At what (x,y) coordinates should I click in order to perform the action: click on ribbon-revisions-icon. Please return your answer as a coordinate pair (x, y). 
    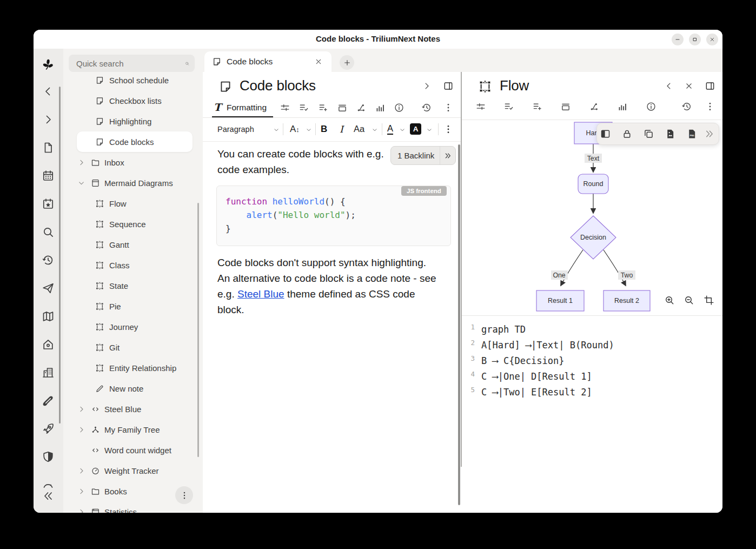
    Looking at the image, I should click on (427, 108).